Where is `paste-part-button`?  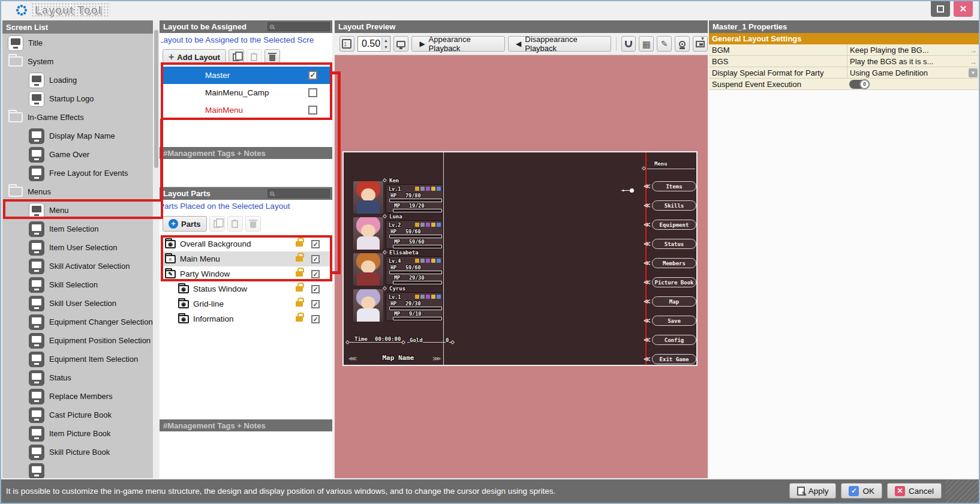 paste-part-button is located at coordinates (235, 224).